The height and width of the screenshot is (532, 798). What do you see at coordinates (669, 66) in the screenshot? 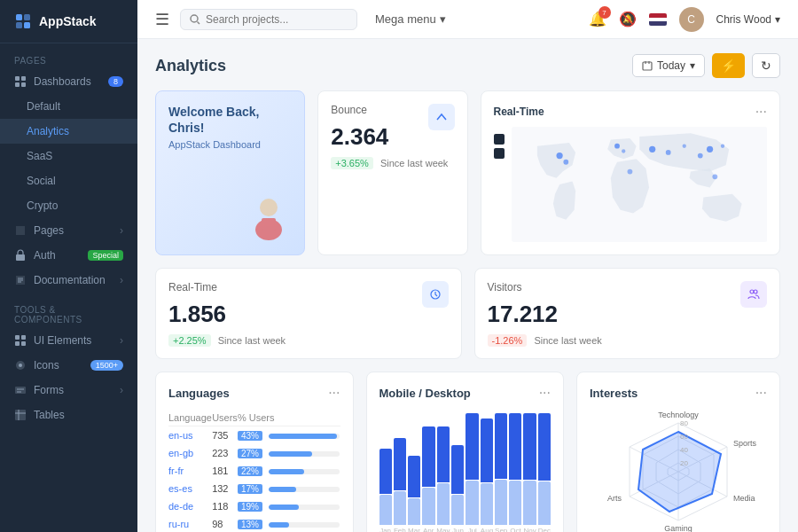
I see `today-button: Today ▾` at bounding box center [669, 66].